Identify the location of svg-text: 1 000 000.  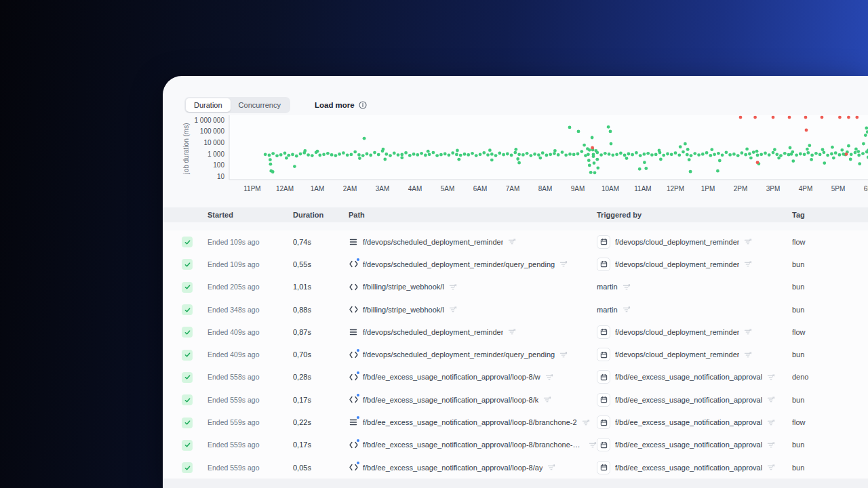
(210, 121).